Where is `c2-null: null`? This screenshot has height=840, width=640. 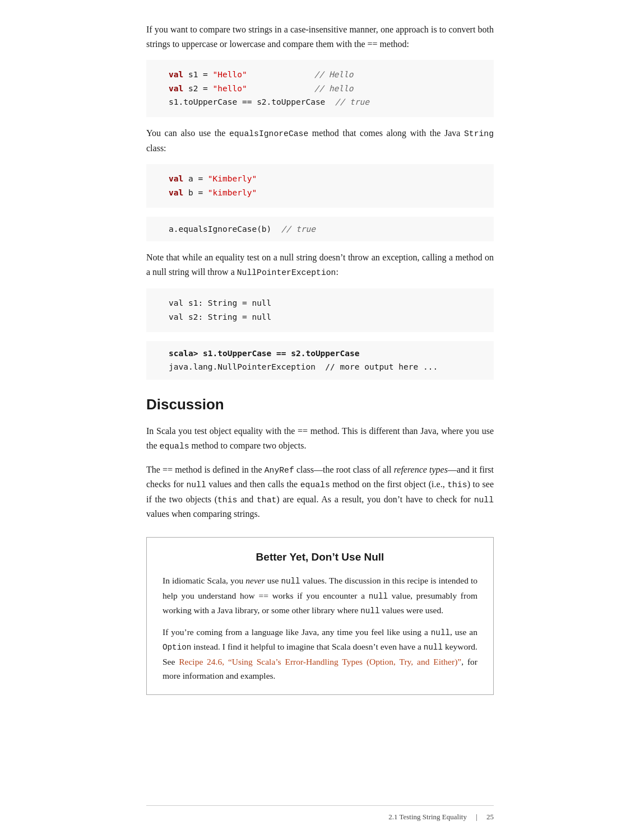
c2-null: null is located at coordinates (440, 633).